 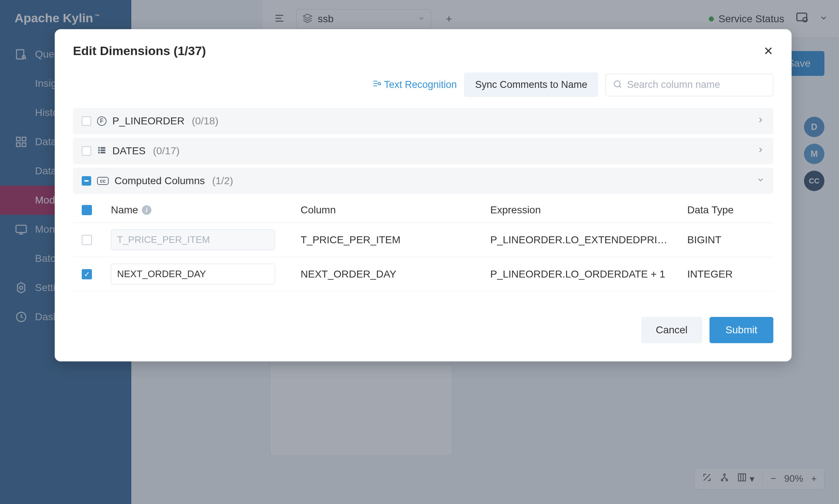 What do you see at coordinates (129, 151) in the screenshot?
I see `group-name: DATES` at bounding box center [129, 151].